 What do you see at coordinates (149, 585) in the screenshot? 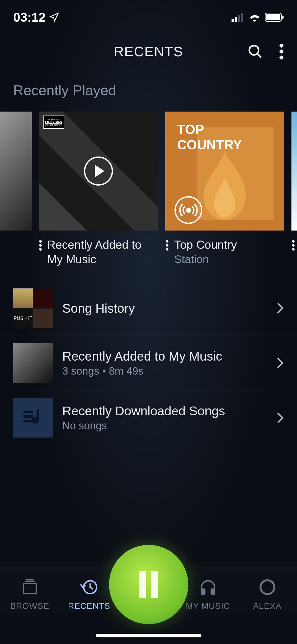
I see `now-playing-button` at bounding box center [149, 585].